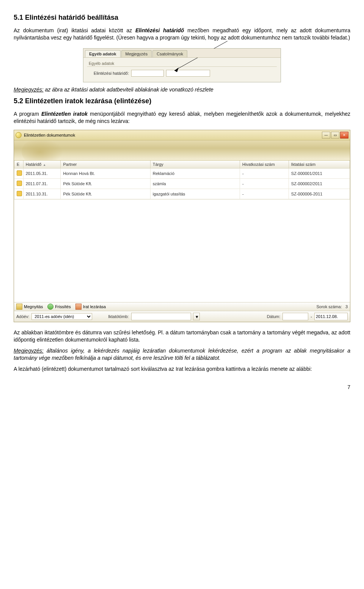 Image resolution: width=364 pixels, height=589 pixels. I want to click on note-1: Megjegyzés: az ábra az iktatási adatok a…, so click(182, 90).